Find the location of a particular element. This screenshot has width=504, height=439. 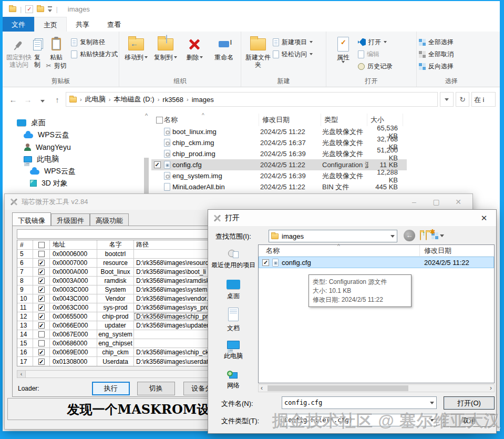

copy-path-button: 复制路径 is located at coordinates (95, 42).